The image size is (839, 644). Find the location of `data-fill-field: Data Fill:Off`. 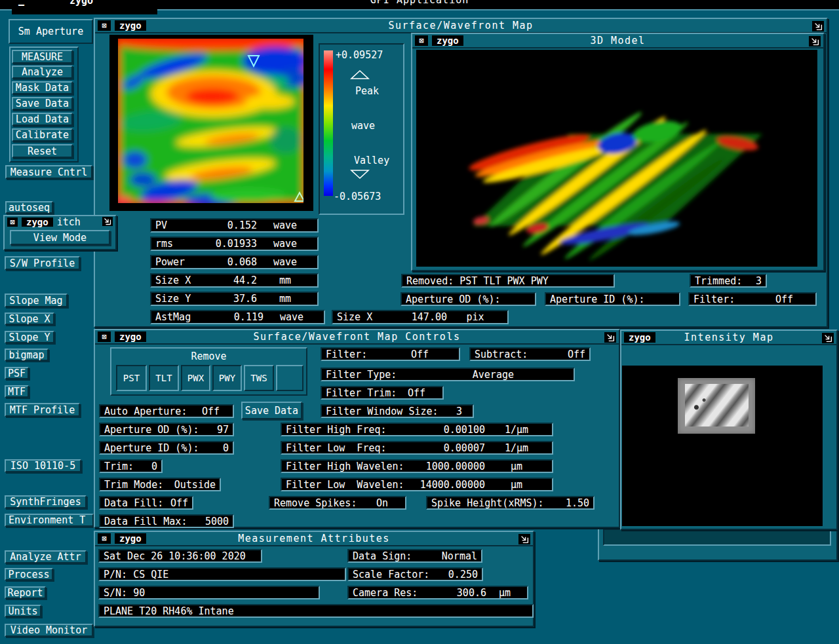

data-fill-field: Data Fill:Off is located at coordinates (146, 503).